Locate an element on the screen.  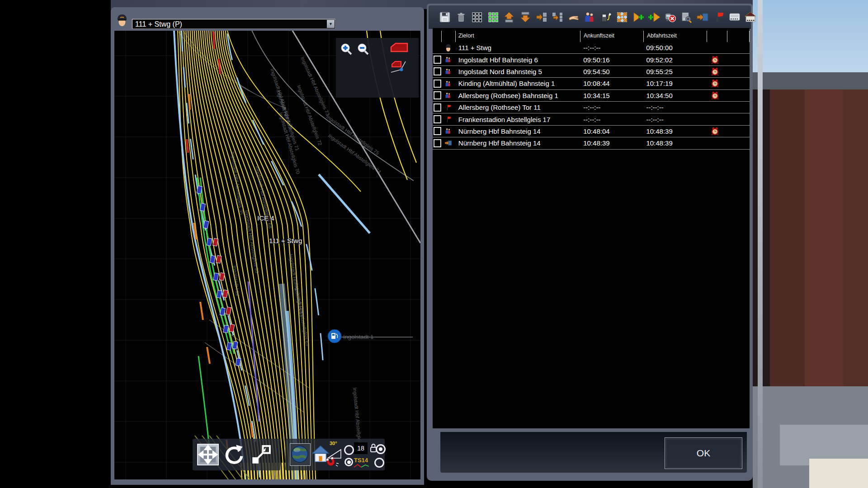
zielort-cell: Kinding (Altmühltal) Bahnsteig 1 is located at coordinates (517, 83).